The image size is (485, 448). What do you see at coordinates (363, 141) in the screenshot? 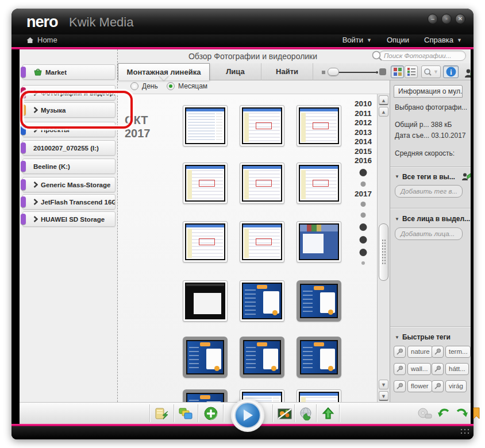
I see `timeline-year: 2014` at bounding box center [363, 141].